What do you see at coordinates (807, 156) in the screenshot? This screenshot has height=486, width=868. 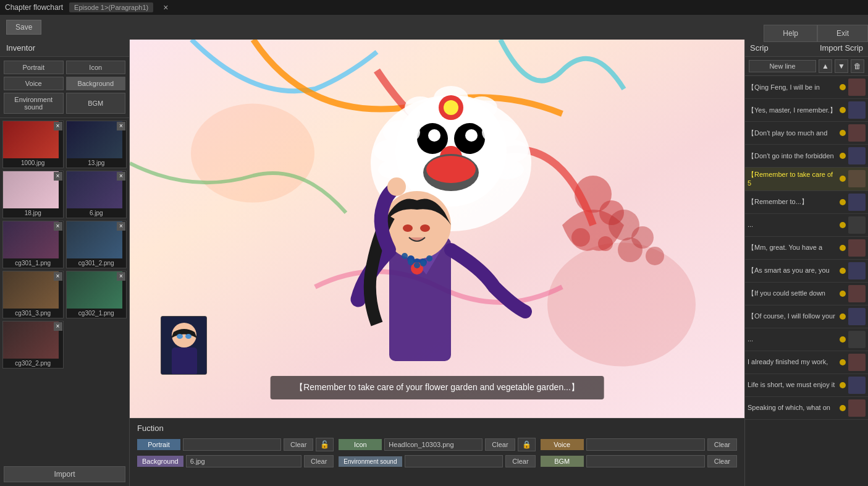 I see `list-item: 【Don't go into the forbidden` at bounding box center [807, 156].